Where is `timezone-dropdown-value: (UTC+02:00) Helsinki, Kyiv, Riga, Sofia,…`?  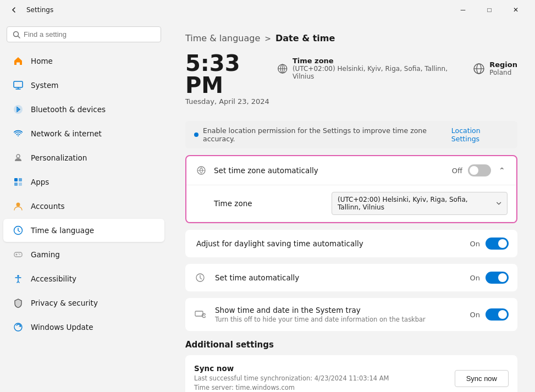 timezone-dropdown-value: (UTC+02:00) Helsinki, Kyiv, Riga, Sofia,… is located at coordinates (415, 203).